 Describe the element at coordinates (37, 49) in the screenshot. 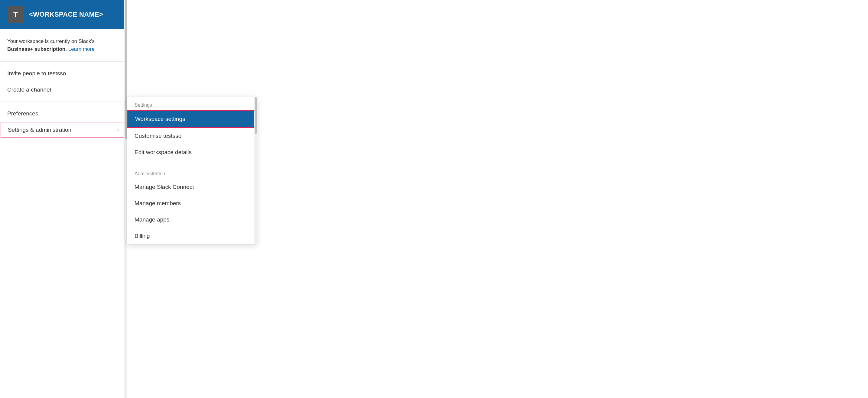

I see `subscription-plan: Business+ subscription.` at that location.